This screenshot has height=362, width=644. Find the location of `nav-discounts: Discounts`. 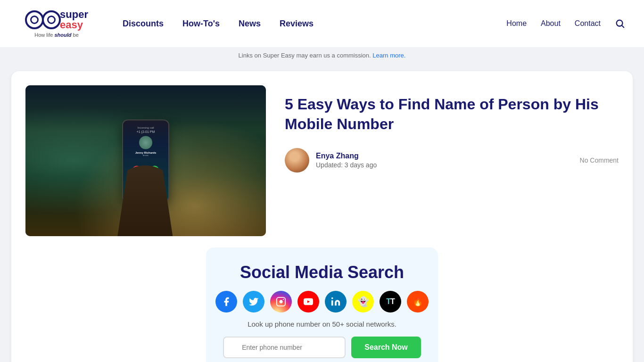

nav-discounts: Discounts is located at coordinates (143, 24).